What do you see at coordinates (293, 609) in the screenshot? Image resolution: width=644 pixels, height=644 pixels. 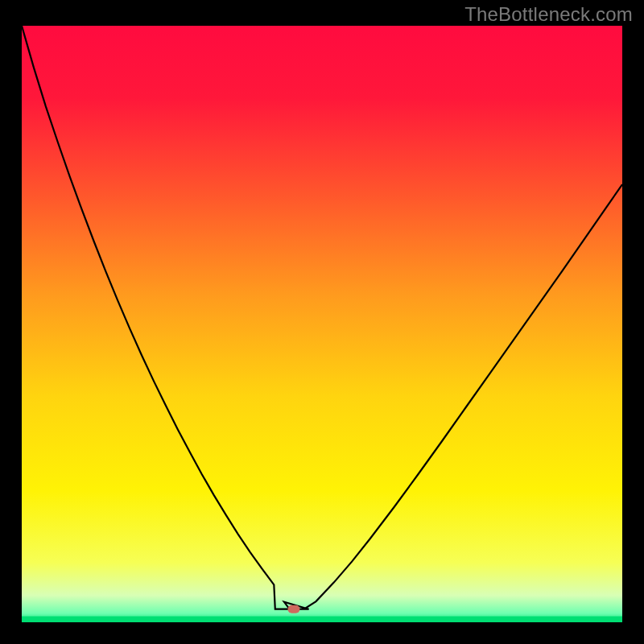 I see `min-marker` at bounding box center [293, 609].